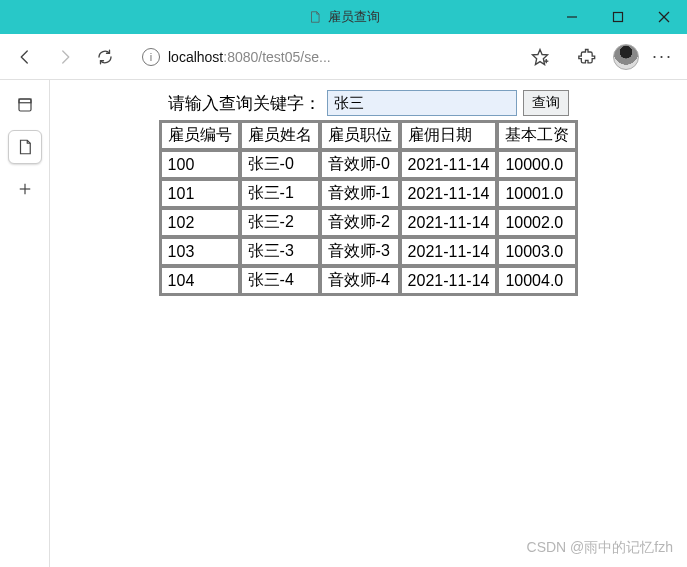 The height and width of the screenshot is (567, 687). Describe the element at coordinates (369, 164) in the screenshot. I see `table-row: 100张三-0音效师-02021-11-1410000.0` at that location.